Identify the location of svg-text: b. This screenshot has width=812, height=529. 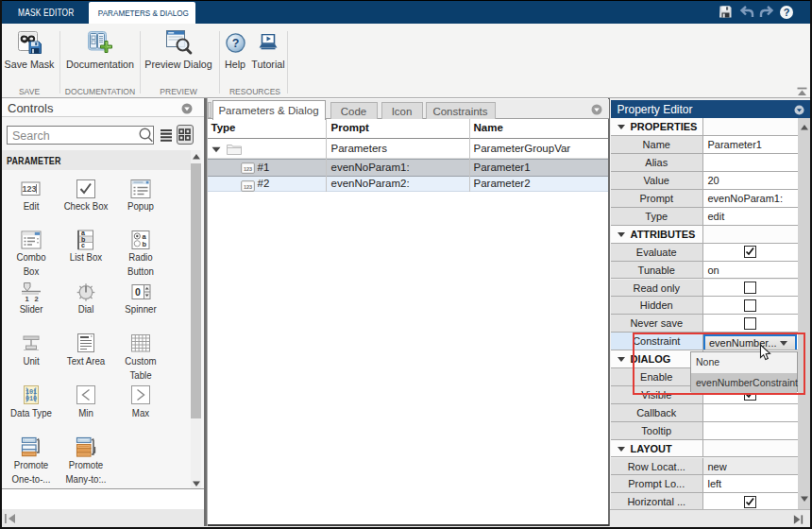
(145, 244).